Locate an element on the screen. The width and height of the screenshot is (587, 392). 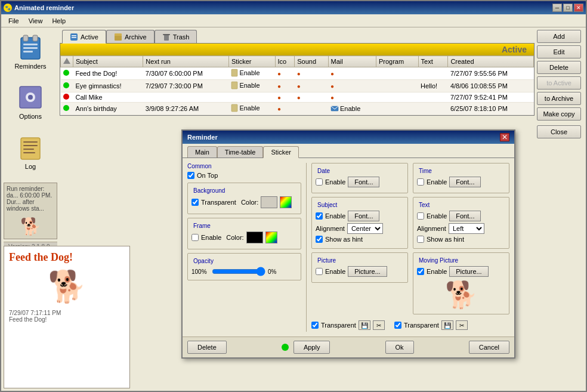
subject-hint-row: Show as hint is located at coordinates (360, 239).